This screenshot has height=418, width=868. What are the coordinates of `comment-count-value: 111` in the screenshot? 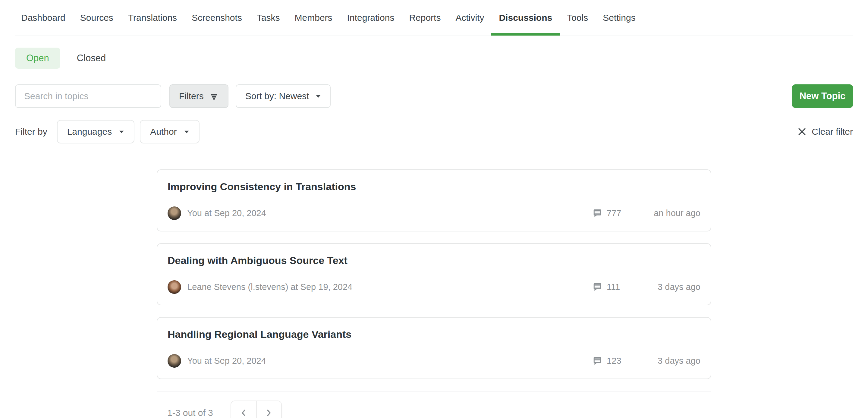 It's located at (613, 287).